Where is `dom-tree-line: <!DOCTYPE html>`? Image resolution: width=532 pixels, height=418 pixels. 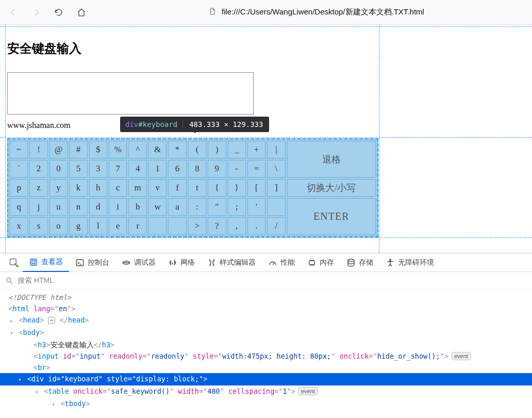 dom-tree-line: <!DOCTYPE html> is located at coordinates (266, 297).